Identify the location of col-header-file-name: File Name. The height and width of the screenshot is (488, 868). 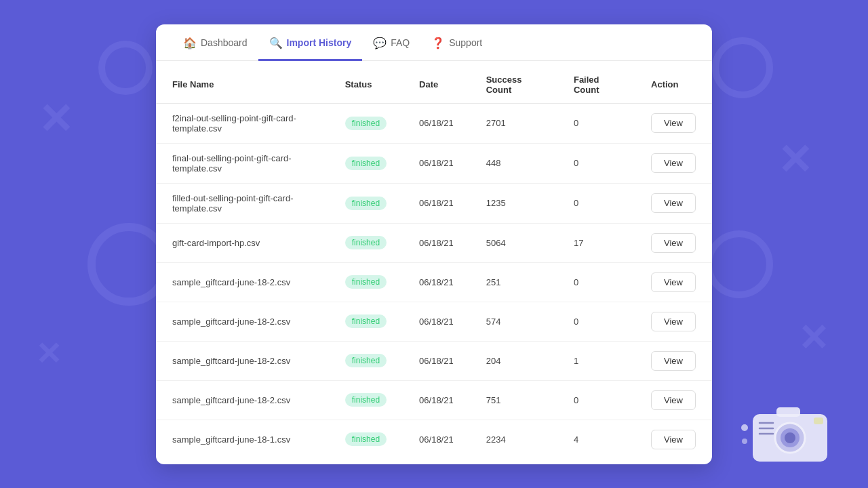
(243, 85).